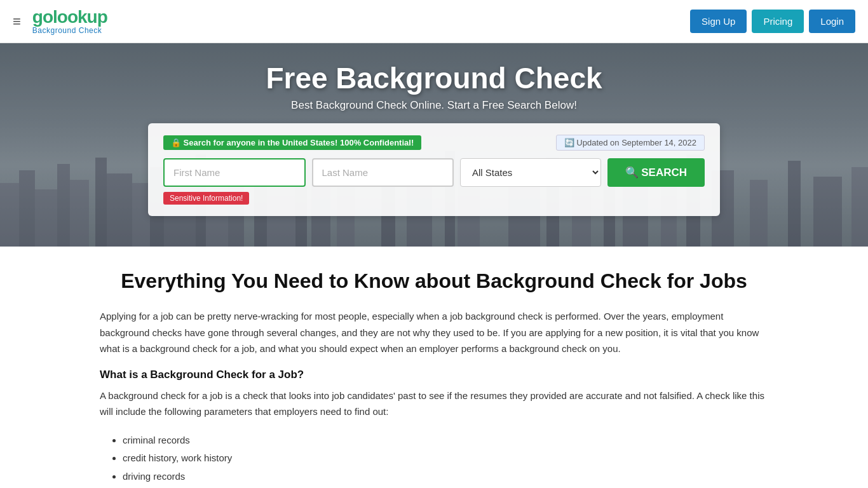 The height and width of the screenshot is (488, 868). I want to click on list-item: driving records, so click(445, 477).